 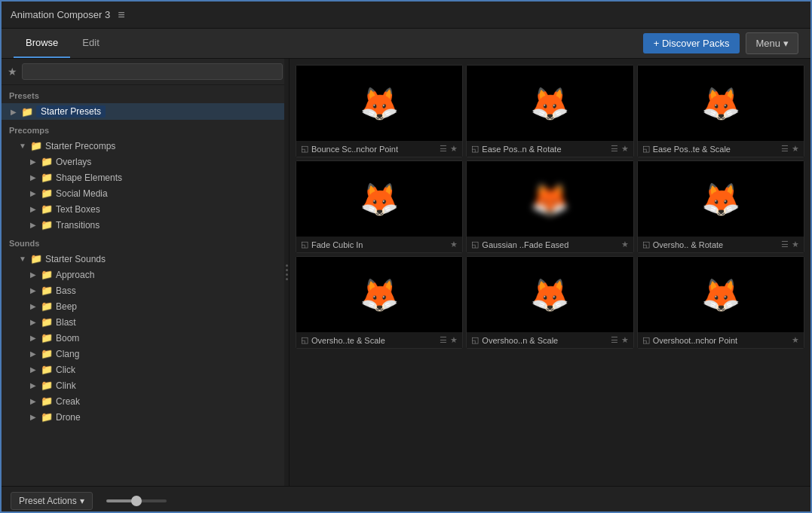 I want to click on sidebar-item-clink: ▶ 📁 Clink, so click(x=145, y=386).